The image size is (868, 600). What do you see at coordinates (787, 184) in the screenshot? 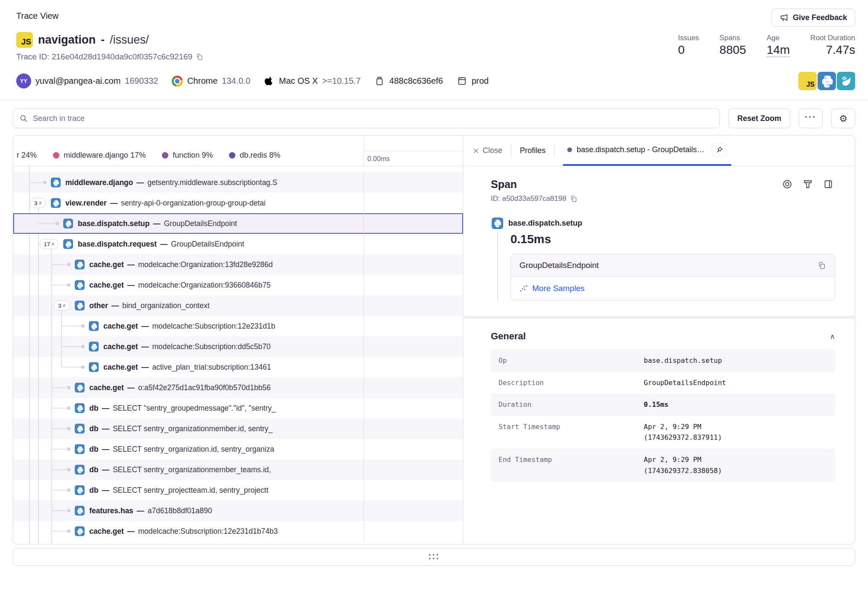
I see `focus-span-button` at bounding box center [787, 184].